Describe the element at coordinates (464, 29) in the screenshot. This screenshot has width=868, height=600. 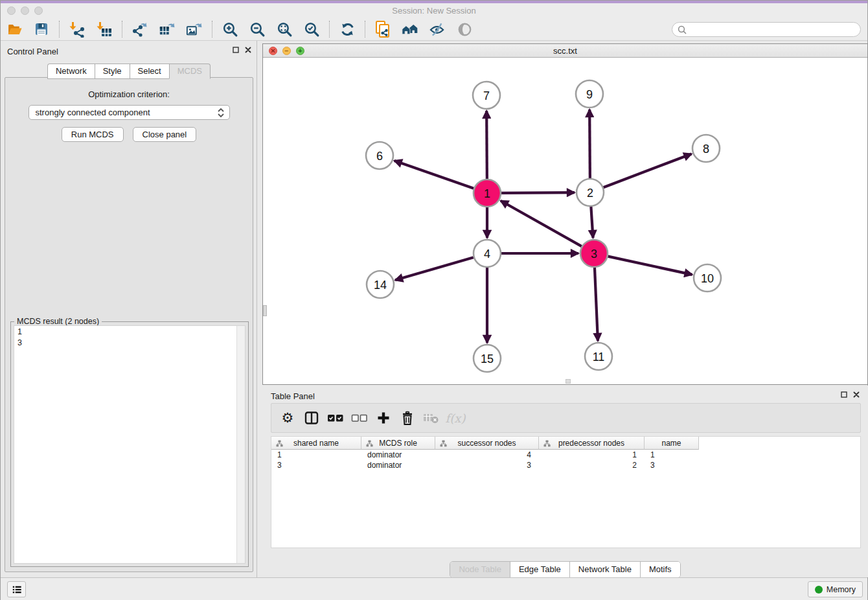
I see `show-graphics-details-icon` at that location.